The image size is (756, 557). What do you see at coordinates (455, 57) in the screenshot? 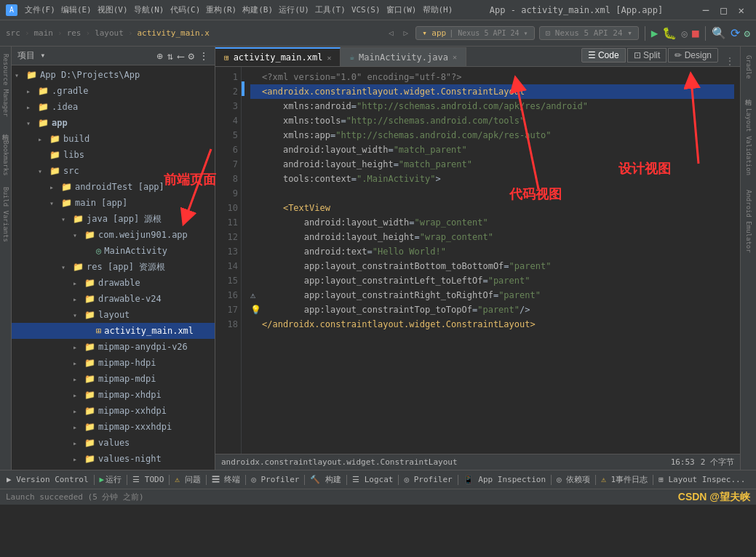
I see `tab-close-mainactivity: ✕` at bounding box center [455, 57].